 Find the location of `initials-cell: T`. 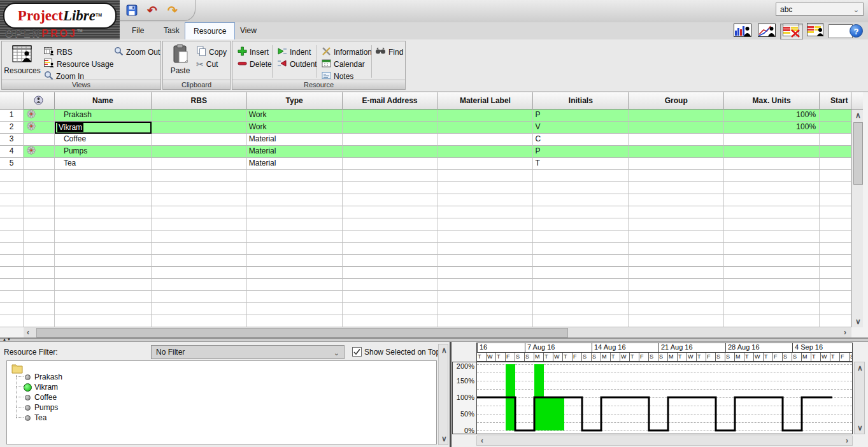

initials-cell: T is located at coordinates (581, 164).